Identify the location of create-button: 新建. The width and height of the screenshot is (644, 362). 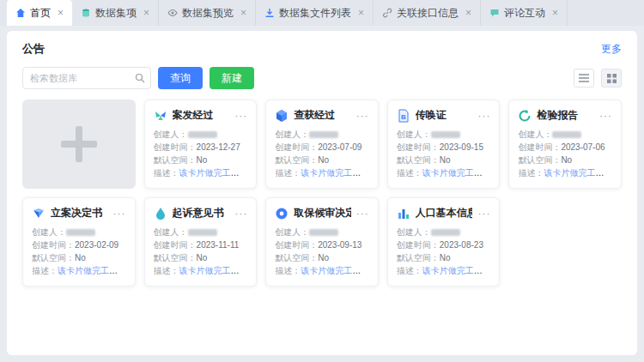
(232, 78).